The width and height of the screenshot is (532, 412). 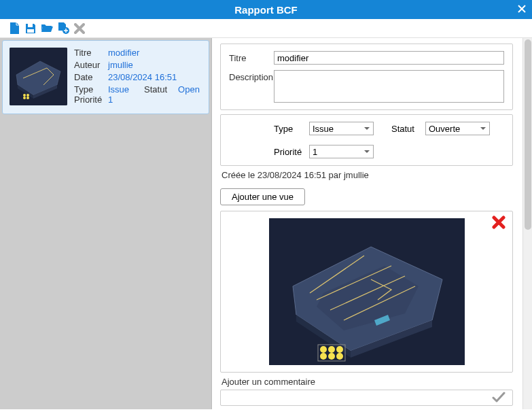 I want to click on issue-card-info: Titremodifier Auteurjmullie Date23/08/20…, so click(x=138, y=78).